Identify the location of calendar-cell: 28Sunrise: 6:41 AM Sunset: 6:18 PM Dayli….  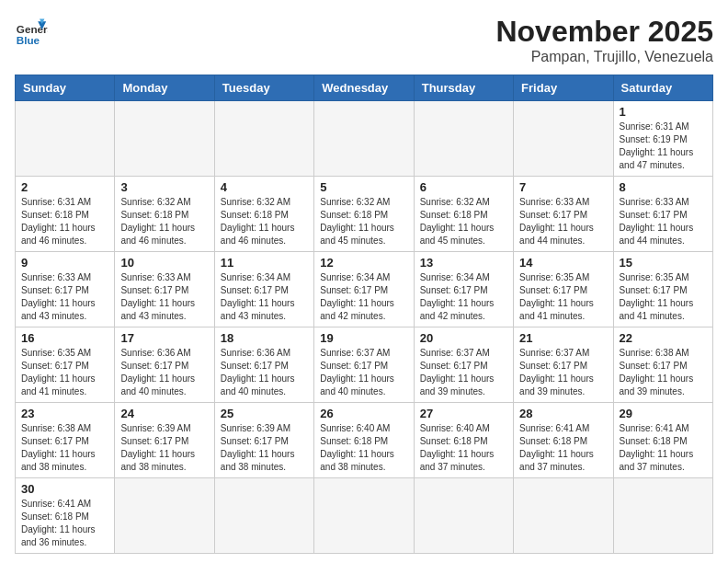
(563, 441).